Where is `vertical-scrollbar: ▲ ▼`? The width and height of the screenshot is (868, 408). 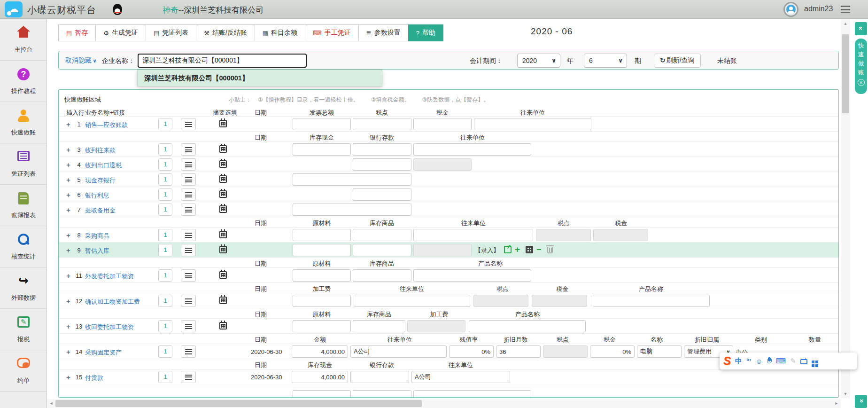 vertical-scrollbar: ▲ ▼ is located at coordinates (845, 209).